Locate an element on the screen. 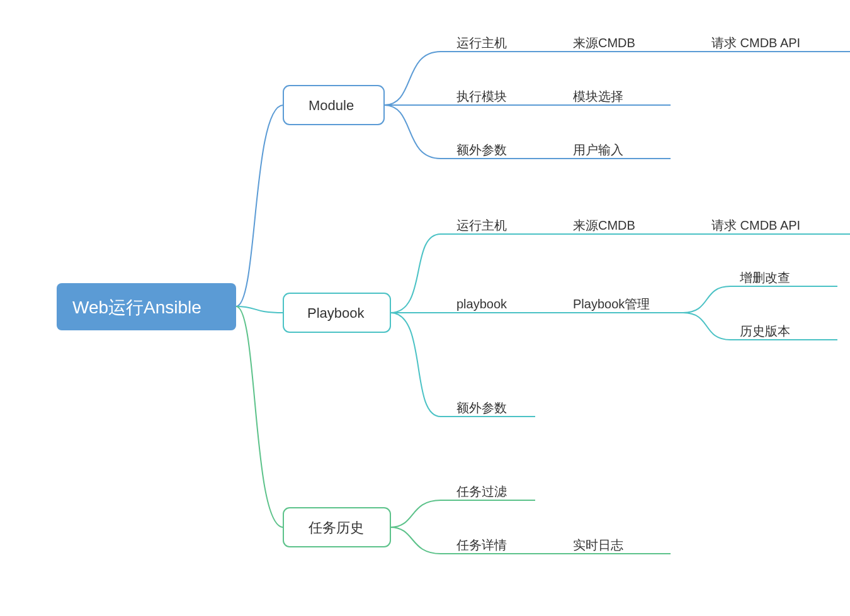  node-pb-playbook: playbook is located at coordinates (482, 304).